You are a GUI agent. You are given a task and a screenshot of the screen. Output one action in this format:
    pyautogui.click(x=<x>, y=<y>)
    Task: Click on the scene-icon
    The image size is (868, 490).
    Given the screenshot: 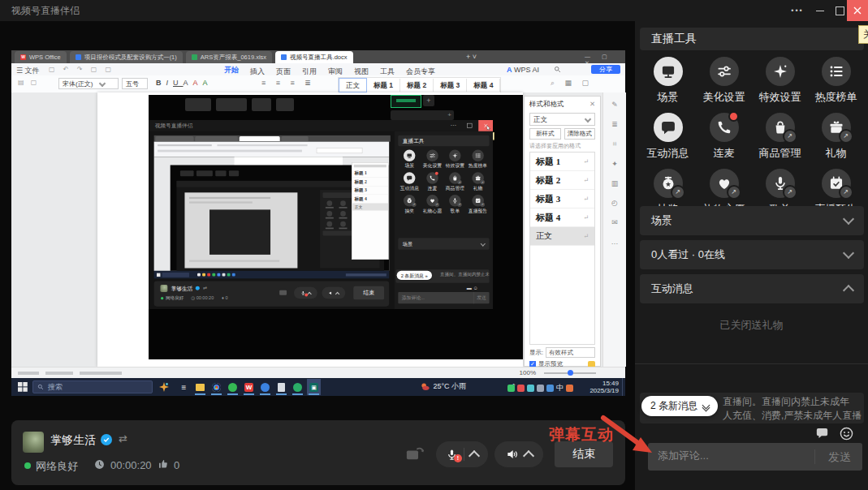 What is the action you would take?
    pyautogui.click(x=668, y=71)
    